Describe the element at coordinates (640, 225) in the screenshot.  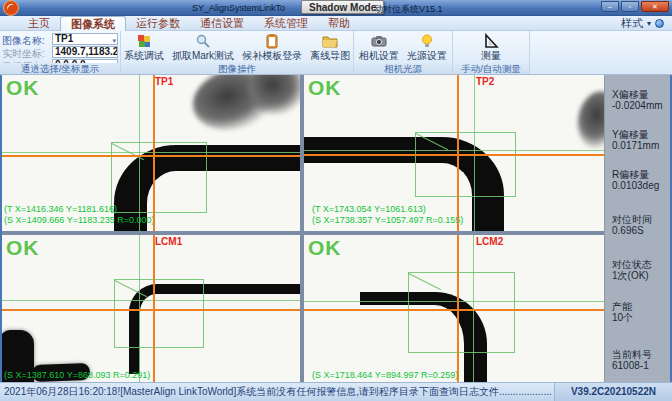
I see `result-align-time: 对位时间 0.696S` at that location.